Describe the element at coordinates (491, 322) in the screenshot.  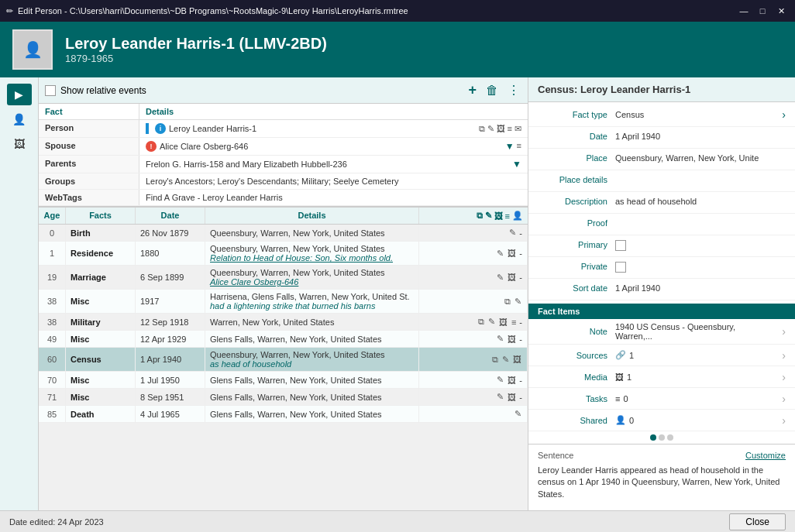
I see `military-pen-icon: ✎` at that location.